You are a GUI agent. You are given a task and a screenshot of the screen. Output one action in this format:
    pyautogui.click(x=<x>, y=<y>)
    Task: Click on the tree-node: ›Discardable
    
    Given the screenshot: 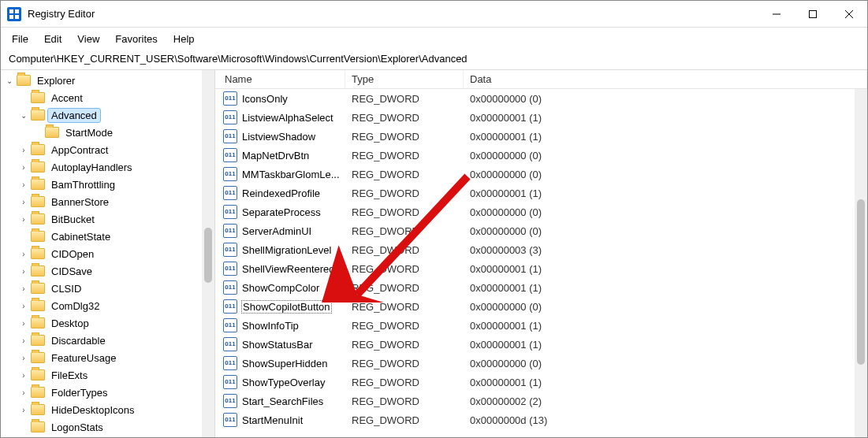 What is the action you would take?
    pyautogui.click(x=107, y=340)
    